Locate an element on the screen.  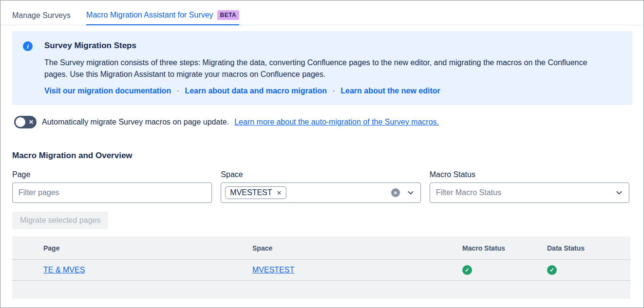
row-page-cell: TE & MVES is located at coordinates (148, 270).